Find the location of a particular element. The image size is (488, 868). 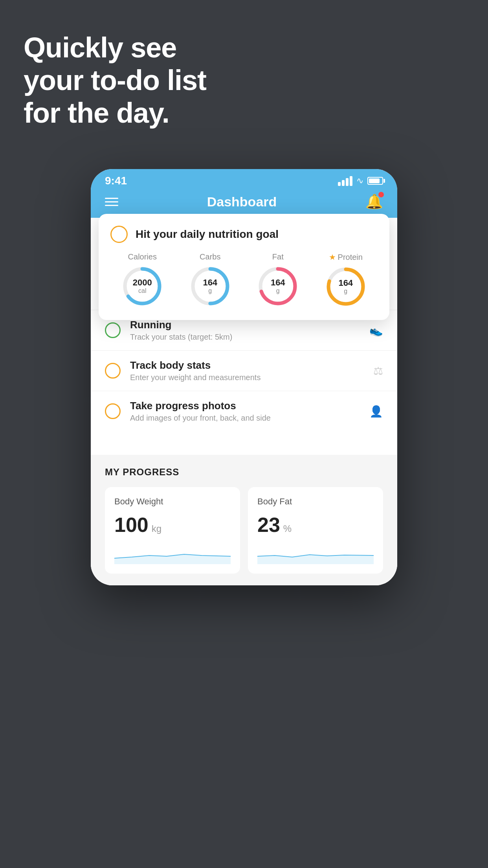

body-weight-value-container: 100 kg is located at coordinates (172, 525).